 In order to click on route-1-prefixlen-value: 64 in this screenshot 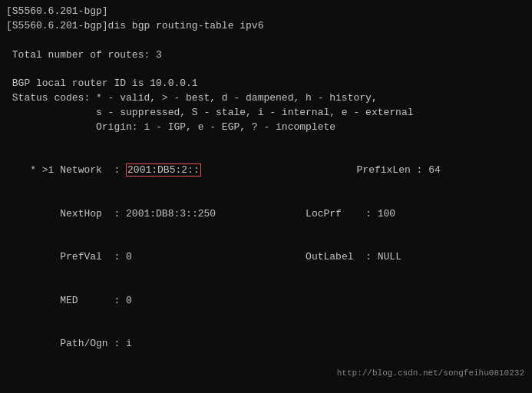, I will do `click(435, 170)`.